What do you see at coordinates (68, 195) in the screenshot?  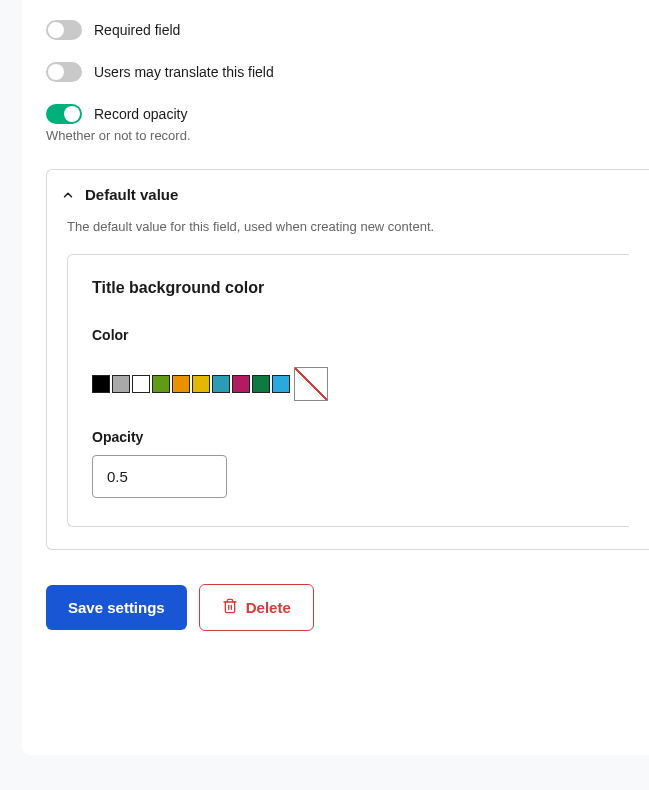 I see `chevron-up-icon` at bounding box center [68, 195].